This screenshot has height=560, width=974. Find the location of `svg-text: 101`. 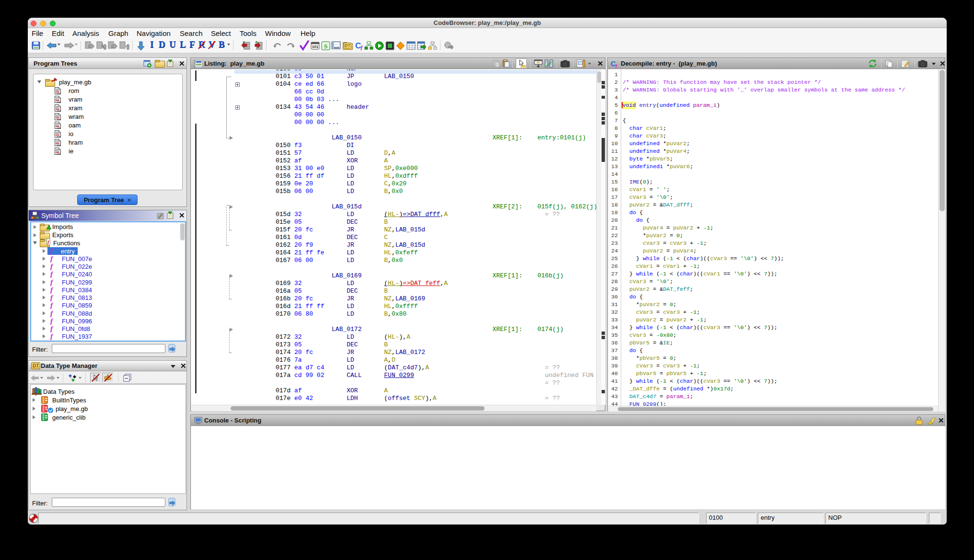

svg-text: 101 is located at coordinates (315, 47).